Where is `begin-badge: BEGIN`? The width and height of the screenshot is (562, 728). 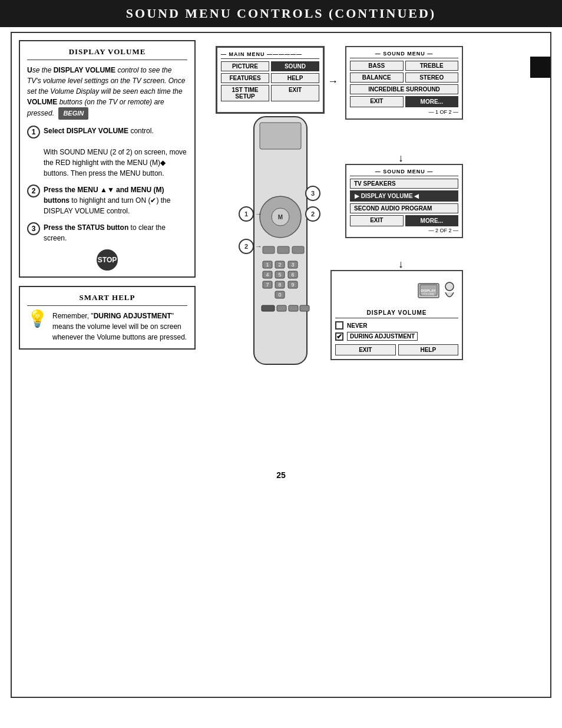 begin-badge: BEGIN is located at coordinates (73, 113).